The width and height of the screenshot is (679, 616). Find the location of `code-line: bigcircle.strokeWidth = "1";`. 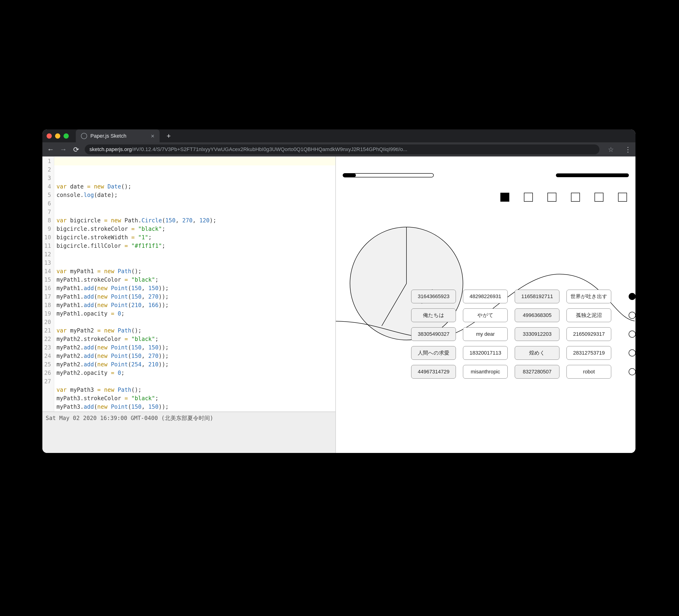

code-line: bigcircle.strokeWidth = "1"; is located at coordinates (195, 237).